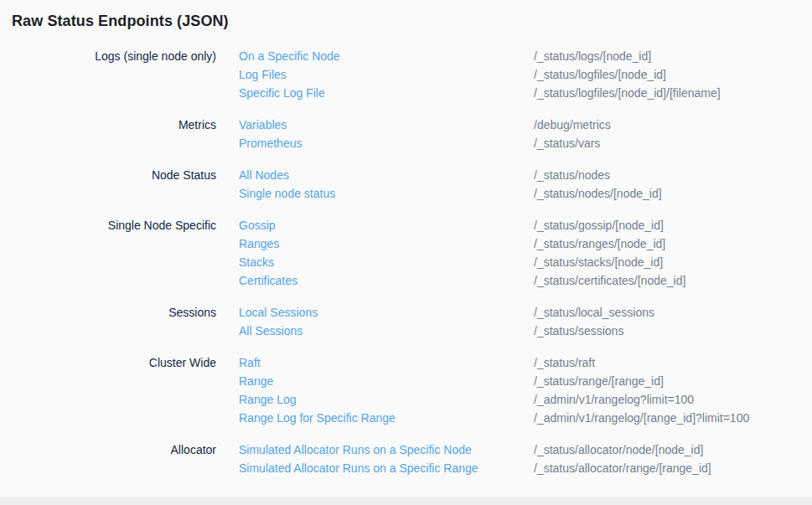 The image size is (812, 505). What do you see at coordinates (525, 468) in the screenshot?
I see `endpoint-row: Simulated Allocator Runs on a Specific R…` at bounding box center [525, 468].